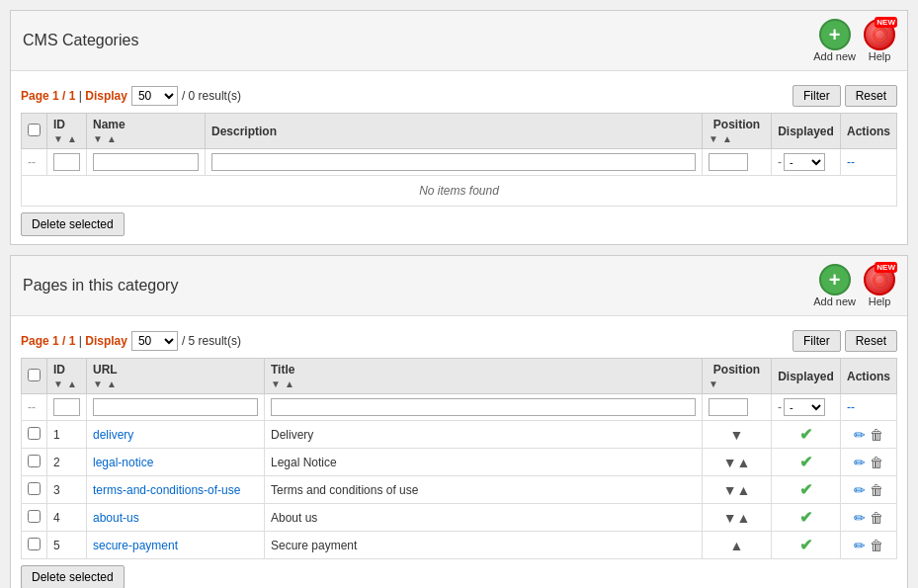 The image size is (918, 588). What do you see at coordinates (834, 41) in the screenshot?
I see `add-new-button: + Add new` at bounding box center [834, 41].